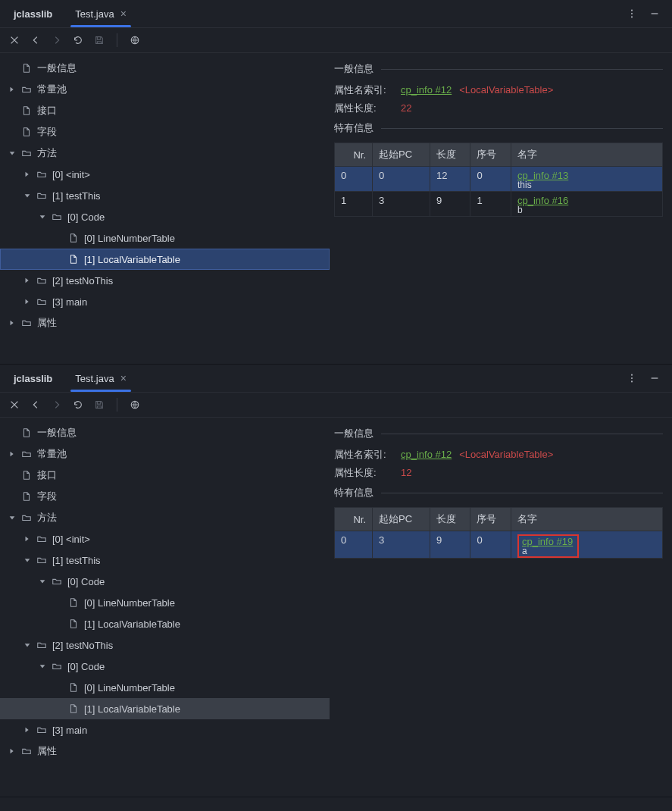  I want to click on section-general: 一般信息, so click(354, 69).